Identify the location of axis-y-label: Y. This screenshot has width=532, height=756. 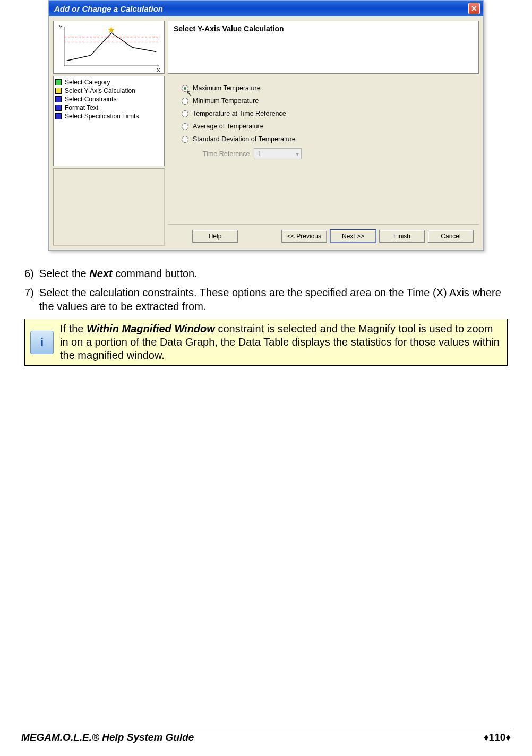
(61, 27).